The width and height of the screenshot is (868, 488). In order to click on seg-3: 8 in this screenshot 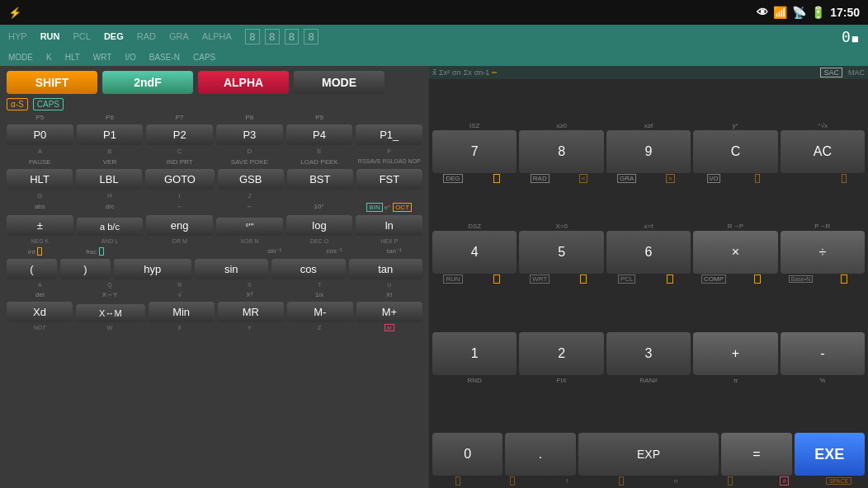, I will do `click(292, 36)`.